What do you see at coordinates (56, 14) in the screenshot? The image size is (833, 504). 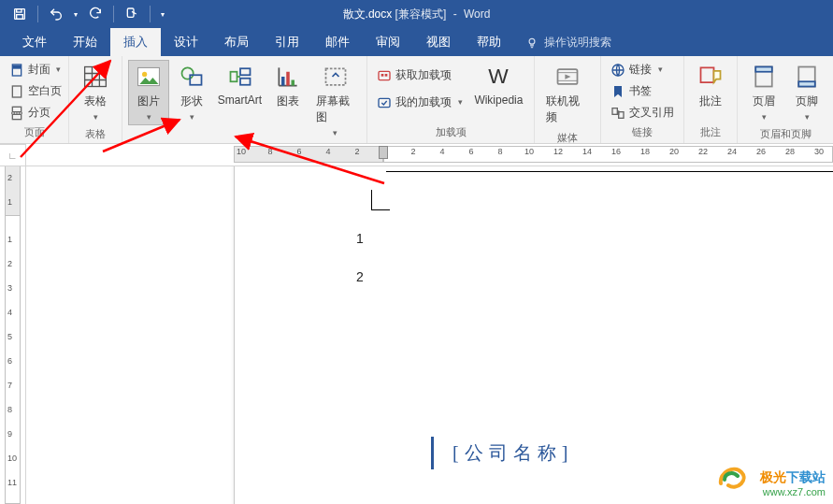 I see `undo-button` at bounding box center [56, 14].